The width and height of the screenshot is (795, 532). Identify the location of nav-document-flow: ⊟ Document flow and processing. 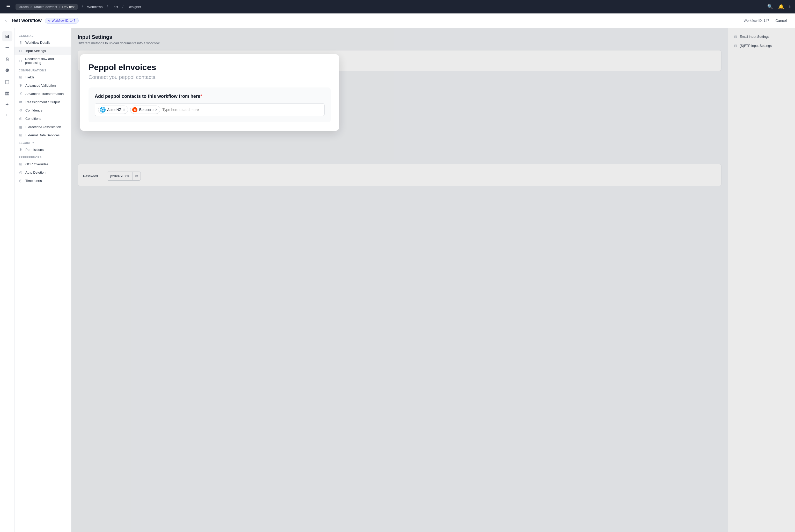
(43, 61).